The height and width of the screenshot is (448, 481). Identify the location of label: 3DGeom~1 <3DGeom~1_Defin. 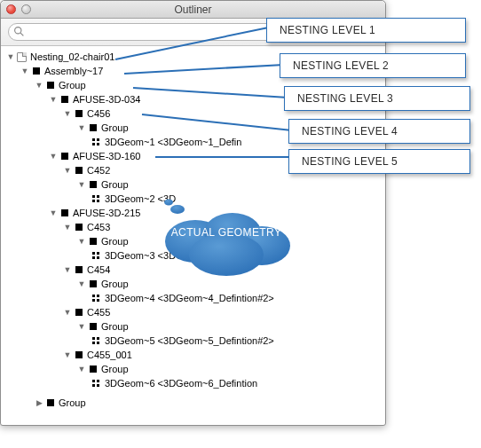
(172, 142).